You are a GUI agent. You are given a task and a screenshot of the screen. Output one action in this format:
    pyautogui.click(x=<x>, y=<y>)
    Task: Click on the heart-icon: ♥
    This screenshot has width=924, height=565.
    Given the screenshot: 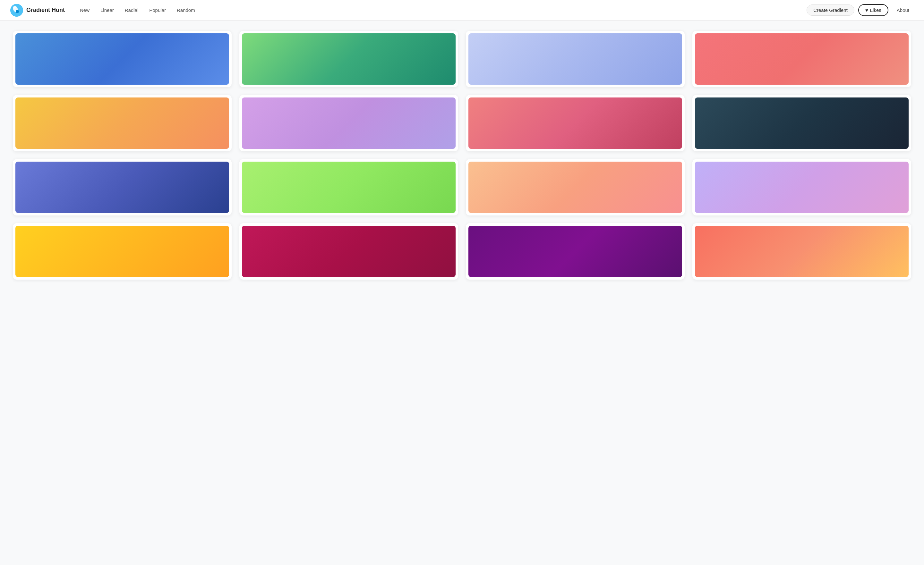 What is the action you would take?
    pyautogui.click(x=867, y=10)
    